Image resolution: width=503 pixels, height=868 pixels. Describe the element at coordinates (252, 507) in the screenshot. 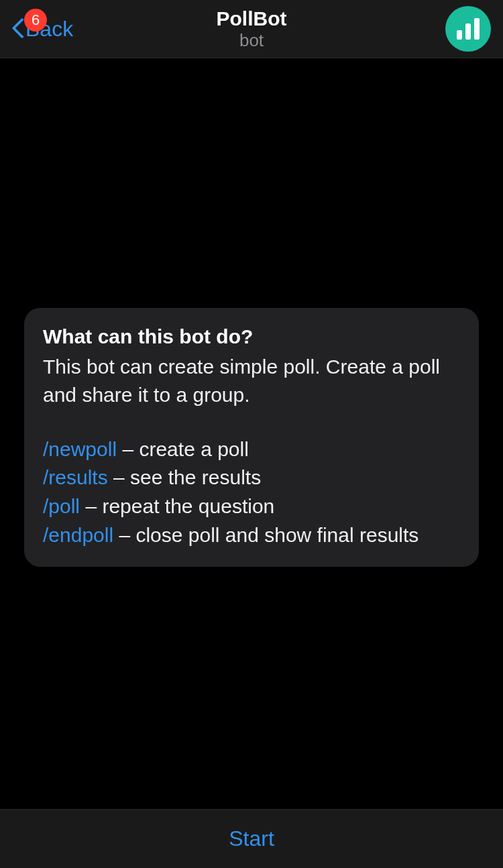

I see `command-poll: /poll – repeat the question` at that location.